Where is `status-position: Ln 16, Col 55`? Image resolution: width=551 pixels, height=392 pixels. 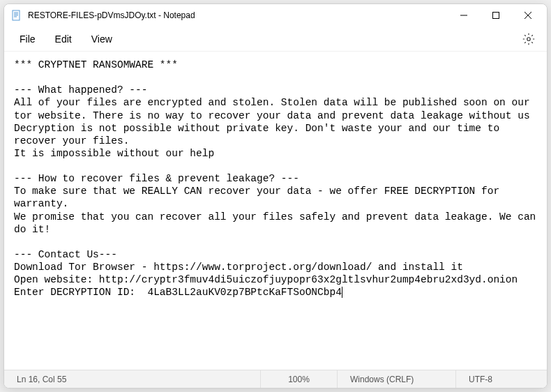 status-position: Ln 16, Col 55 is located at coordinates (133, 379).